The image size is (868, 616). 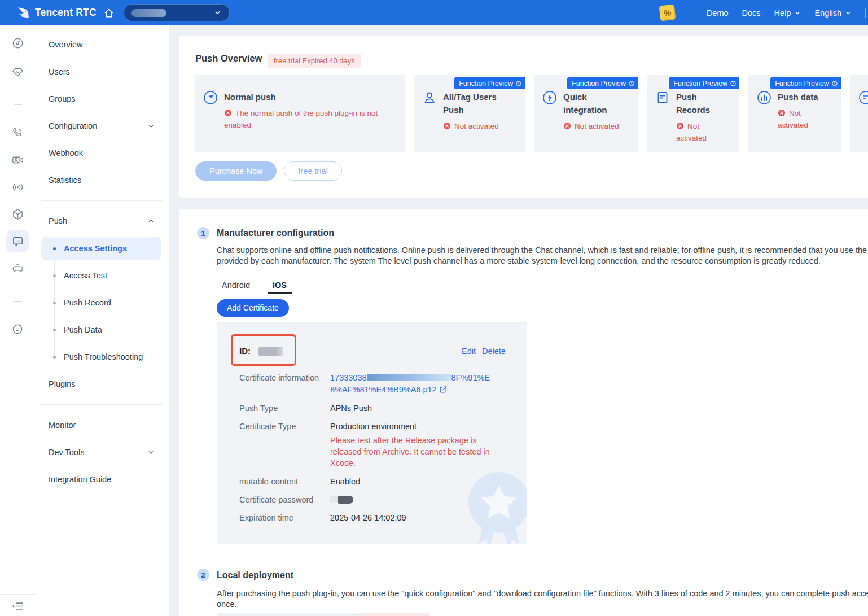 What do you see at coordinates (17, 241) in the screenshot?
I see `rail-item-chat-active` at bounding box center [17, 241].